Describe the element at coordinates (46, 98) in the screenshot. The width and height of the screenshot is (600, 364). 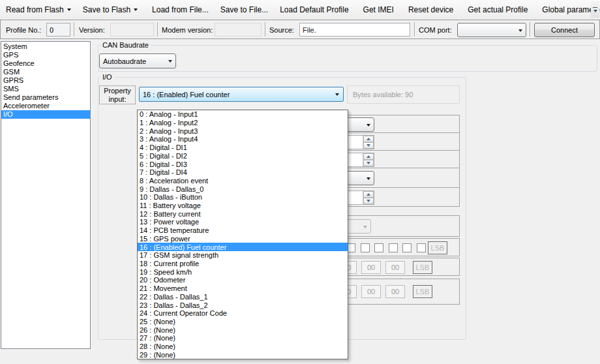
I see `sidebar-item-send-parameters: Send parameters` at that location.